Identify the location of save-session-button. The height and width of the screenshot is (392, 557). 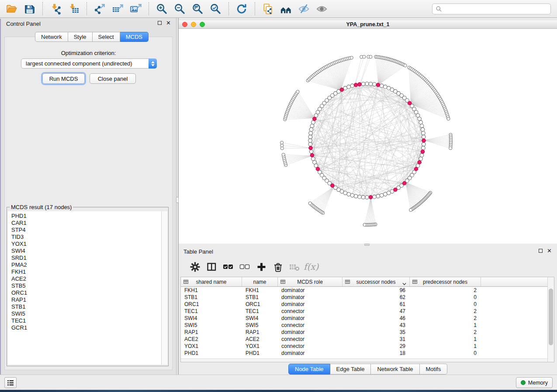
(30, 9).